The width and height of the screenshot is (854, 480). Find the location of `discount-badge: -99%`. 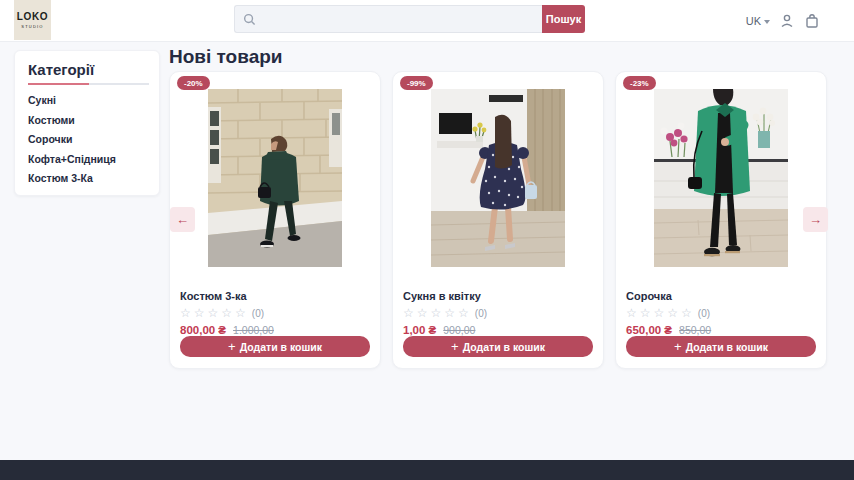

discount-badge: -99% is located at coordinates (416, 83).